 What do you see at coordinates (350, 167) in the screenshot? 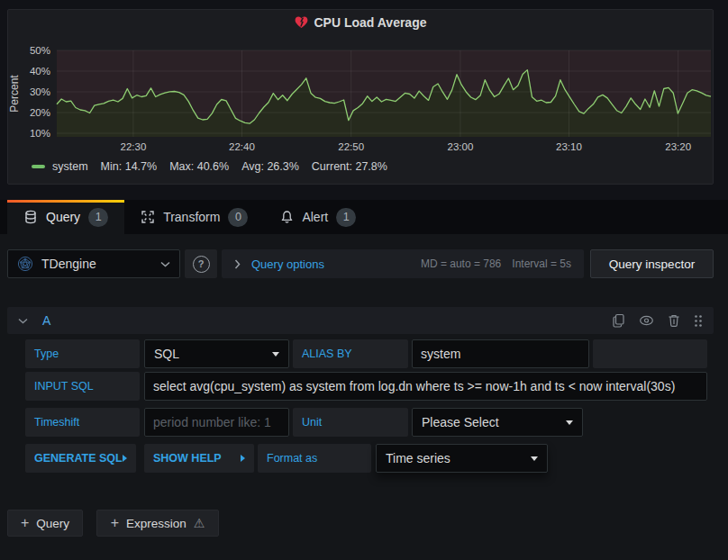
I see `legend-stat-current: Current: 27.8%` at bounding box center [350, 167].